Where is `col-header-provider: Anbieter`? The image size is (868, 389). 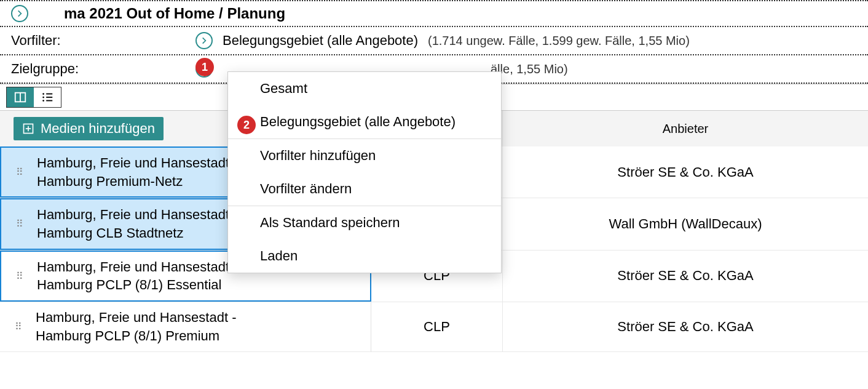
col-header-provider: Anbieter is located at coordinates (685, 129).